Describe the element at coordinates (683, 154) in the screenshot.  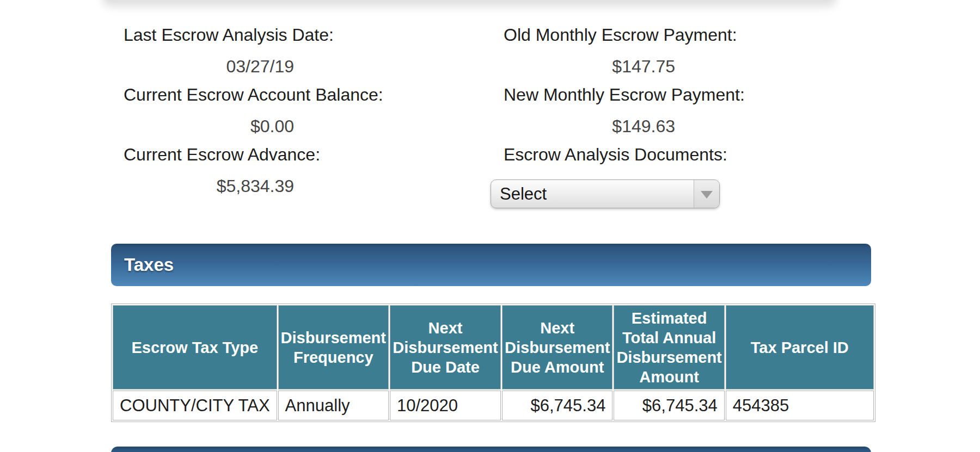
I see `escrow-analysis-documents-label: Escrow Analysis Documents:` at that location.